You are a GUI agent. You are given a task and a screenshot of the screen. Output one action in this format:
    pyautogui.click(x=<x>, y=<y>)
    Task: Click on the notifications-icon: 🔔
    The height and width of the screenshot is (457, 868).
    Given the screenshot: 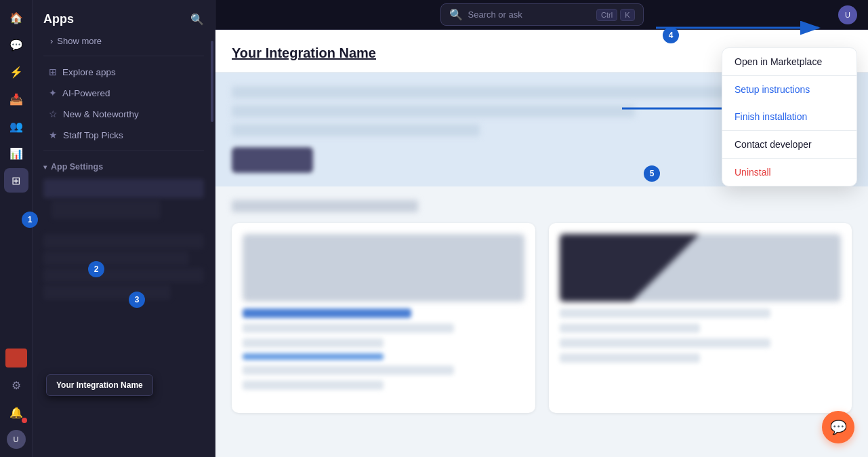 What is the action you would take?
    pyautogui.click(x=16, y=412)
    